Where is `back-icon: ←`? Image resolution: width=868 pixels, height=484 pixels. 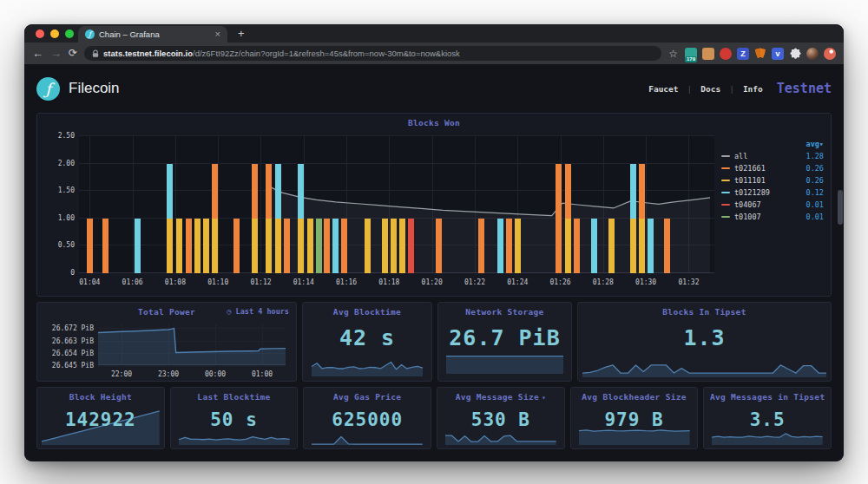
back-icon: ← is located at coordinates (38, 54).